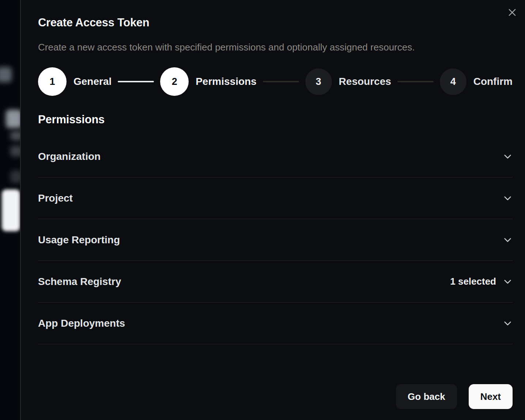  What do you see at coordinates (92, 82) in the screenshot?
I see `step-label: General` at bounding box center [92, 82].